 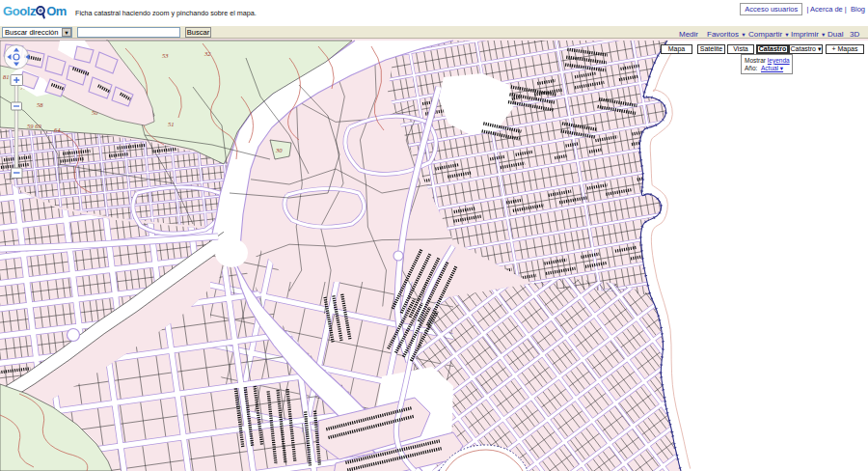 I want to click on svg-text: 51, so click(x=172, y=124).